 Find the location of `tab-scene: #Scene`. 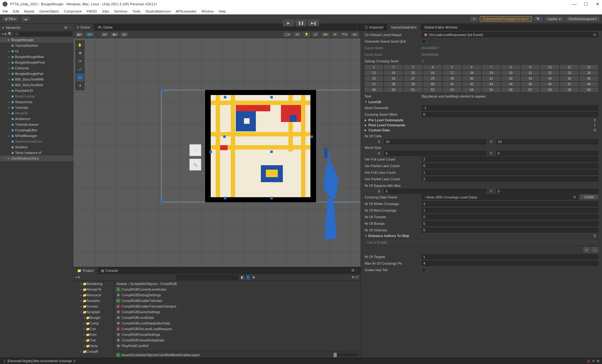

tab-scene: #Scene is located at coordinates (83, 27).